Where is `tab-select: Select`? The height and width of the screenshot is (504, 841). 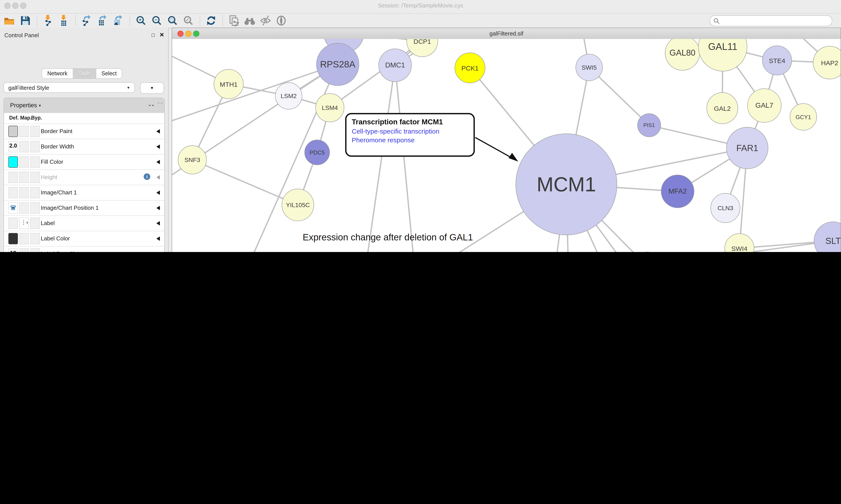
tab-select: Select is located at coordinates (109, 73).